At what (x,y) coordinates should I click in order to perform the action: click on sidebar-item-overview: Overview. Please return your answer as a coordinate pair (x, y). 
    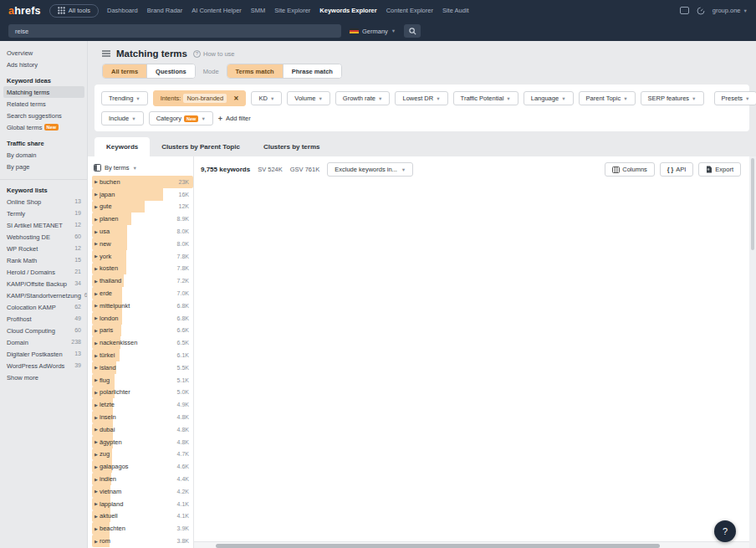
    Looking at the image, I should click on (43, 53).